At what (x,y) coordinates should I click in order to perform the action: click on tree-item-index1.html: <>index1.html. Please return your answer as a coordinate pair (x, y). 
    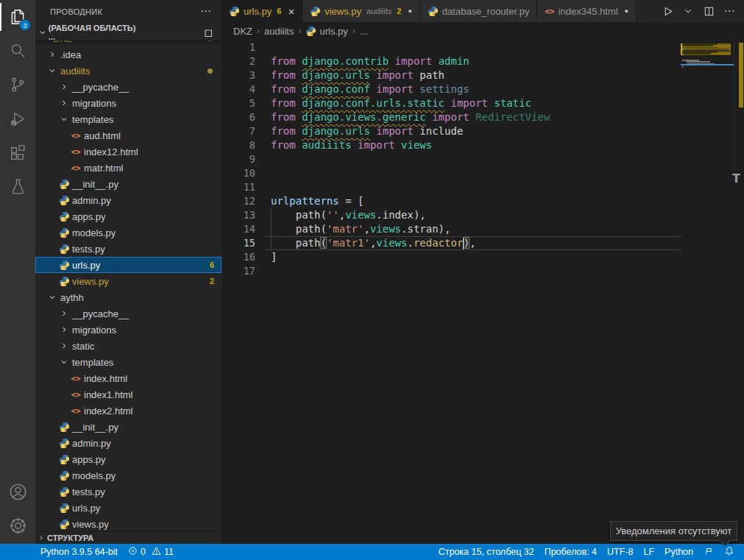
    Looking at the image, I should click on (128, 394).